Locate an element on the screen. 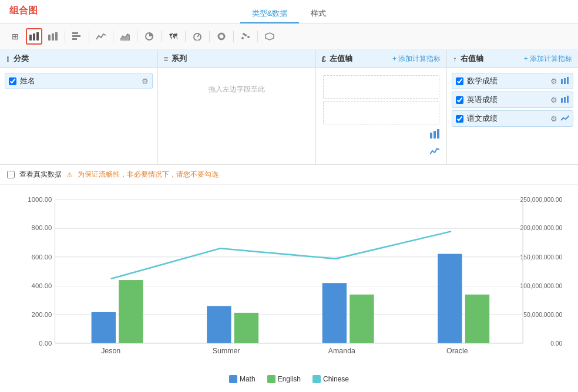  category-panel-body: 姓名 ⚙ is located at coordinates (79, 116).